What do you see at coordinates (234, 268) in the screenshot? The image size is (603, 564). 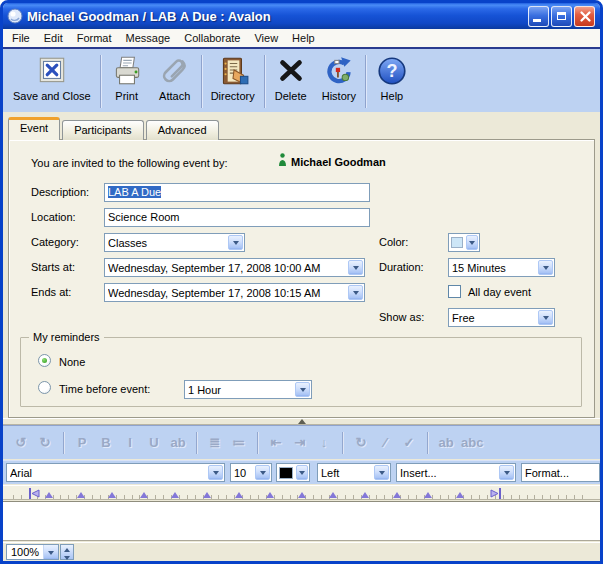 I see `starts-at-select: Wednesday, September 17, 2008 10:00 AM` at bounding box center [234, 268].